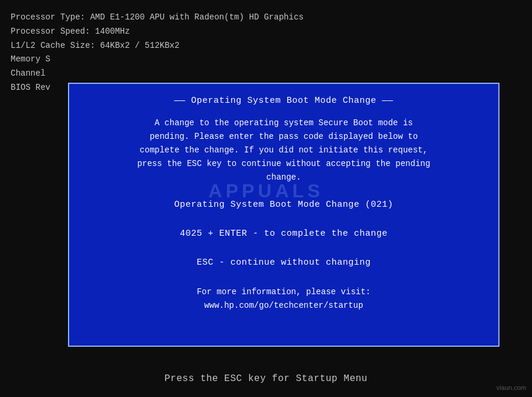 The width and height of the screenshot is (532, 397). What do you see at coordinates (157, 32) in the screenshot?
I see `processor-speed-line: Processor Speed: 1400MHz` at bounding box center [157, 32].